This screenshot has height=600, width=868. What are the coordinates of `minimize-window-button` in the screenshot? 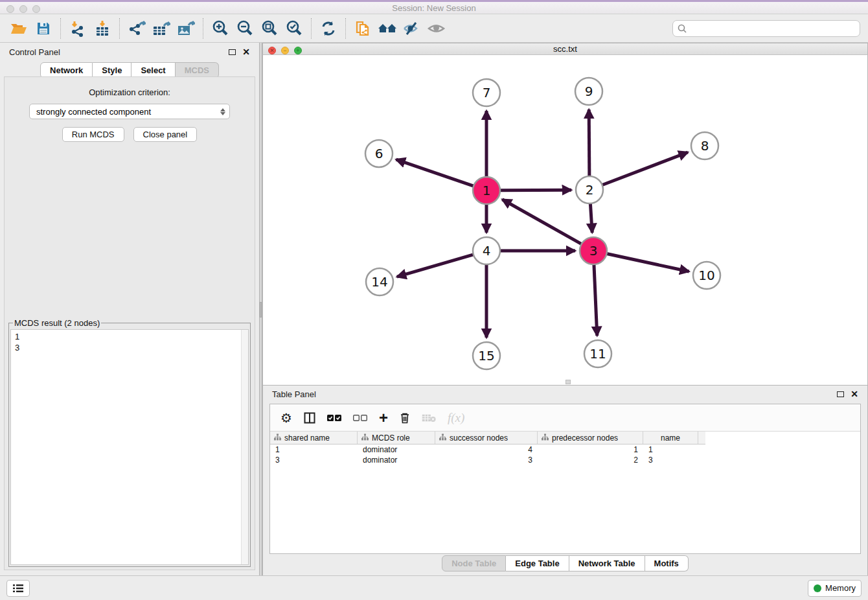 It's located at (23, 9).